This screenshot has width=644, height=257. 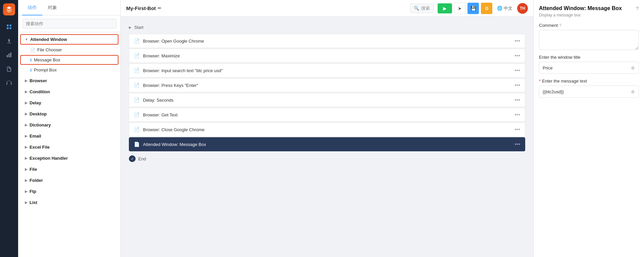 What do you see at coordinates (69, 103) in the screenshot?
I see `group-delay: Delay` at bounding box center [69, 103].